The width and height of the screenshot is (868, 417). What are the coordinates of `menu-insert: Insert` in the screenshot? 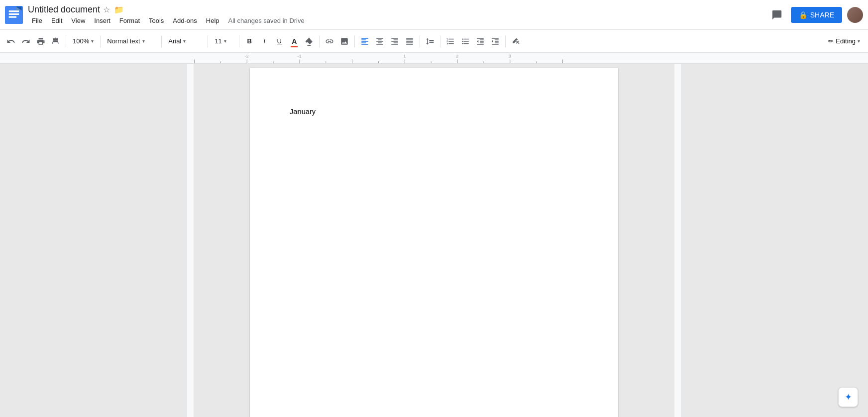 It's located at (103, 21).